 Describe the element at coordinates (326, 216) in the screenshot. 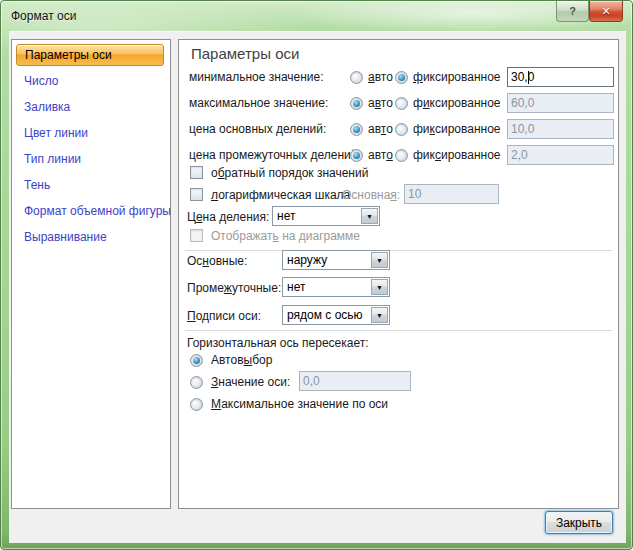

I see `display-units-select: нет ▼` at that location.